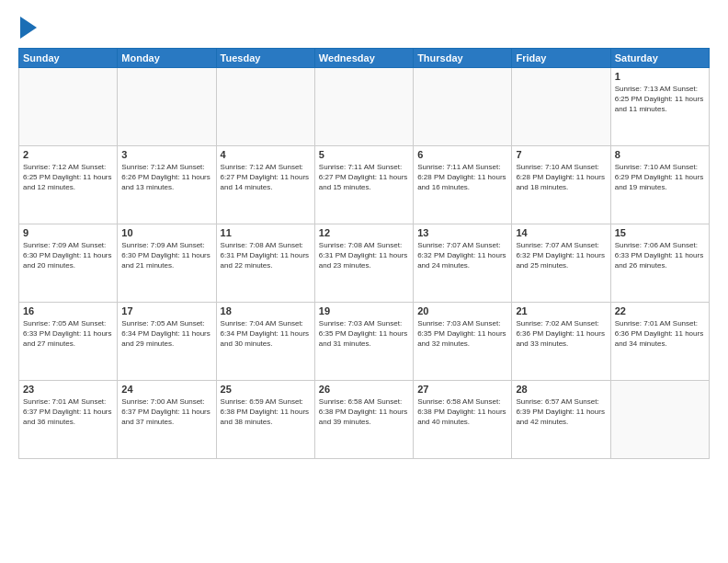 This screenshot has height=563, width=728. What do you see at coordinates (463, 419) in the screenshot?
I see `calendar-cell: 27Sunrise: 6:58 AM Sunset: 6:38 PM Dayli…` at bounding box center [463, 419].